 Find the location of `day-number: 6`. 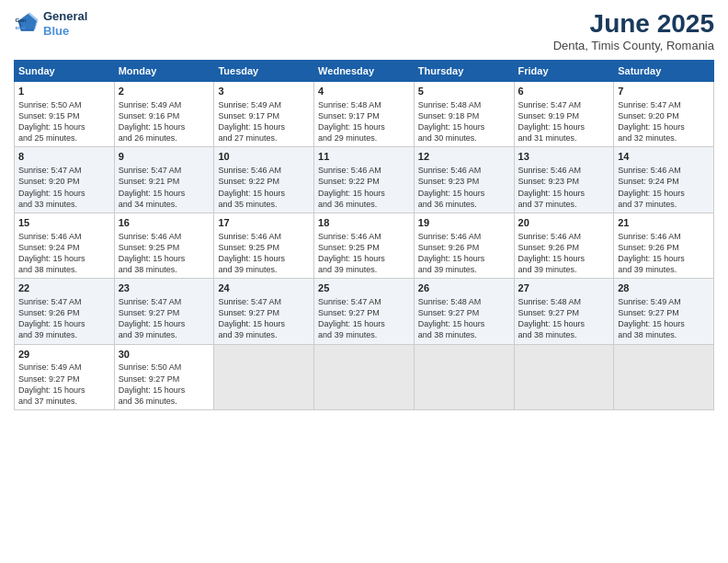

day-number: 6 is located at coordinates (564, 92).